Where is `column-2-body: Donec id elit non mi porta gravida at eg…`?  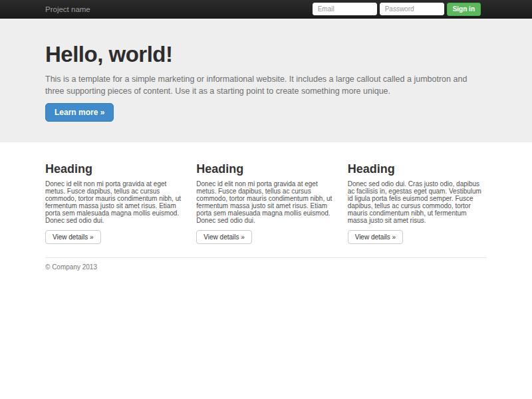 column-2-body: Donec id elit non mi porta gravida at eg… is located at coordinates (266, 202).